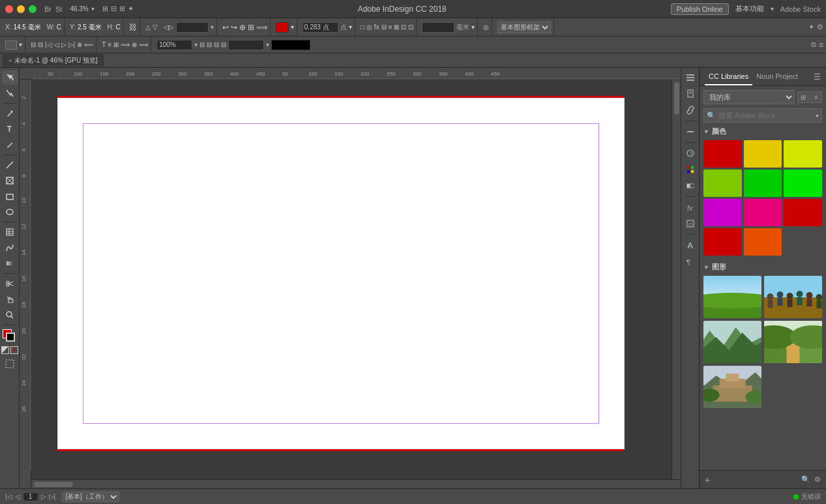  I want to click on path-tool, so click(10, 248).